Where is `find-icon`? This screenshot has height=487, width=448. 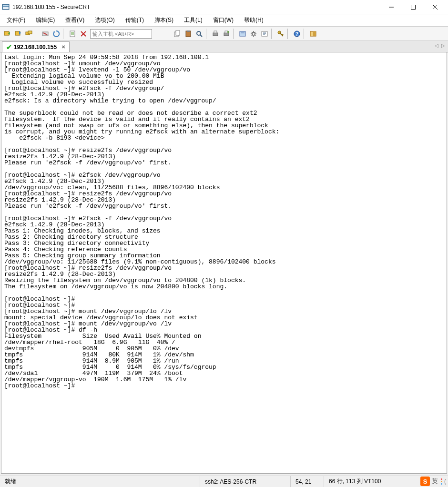 find-icon is located at coordinates (199, 34).